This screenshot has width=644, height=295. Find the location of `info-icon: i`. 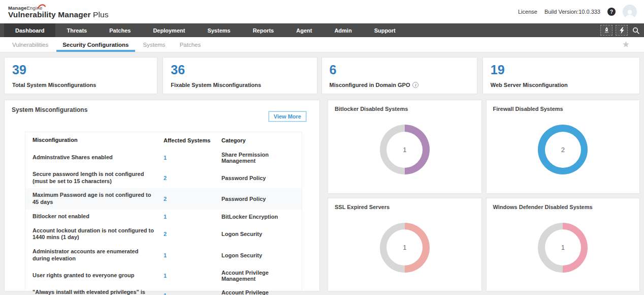

info-icon: i is located at coordinates (415, 85).